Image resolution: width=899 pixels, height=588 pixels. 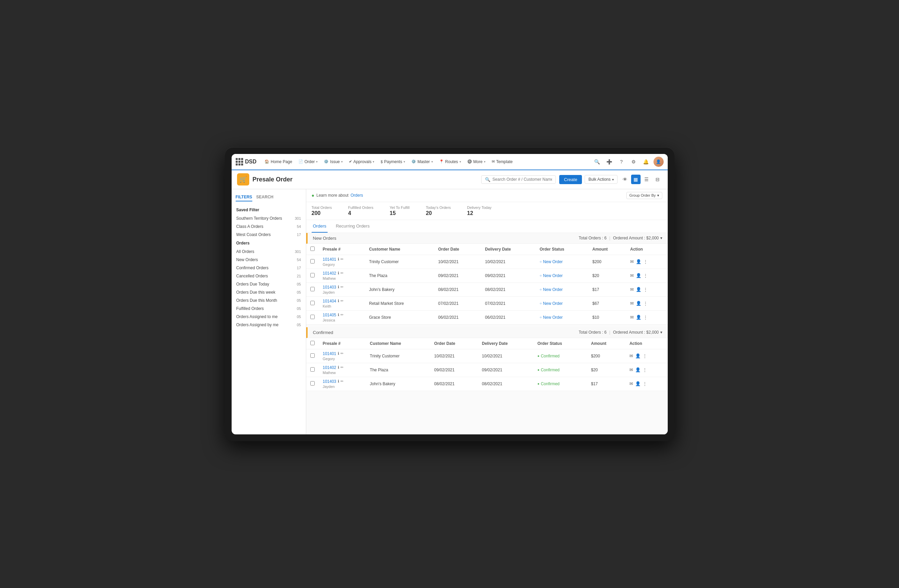 What do you see at coordinates (269, 268) in the screenshot?
I see `filter-confirmed-orders: Confirmed Orders 17` at bounding box center [269, 268].